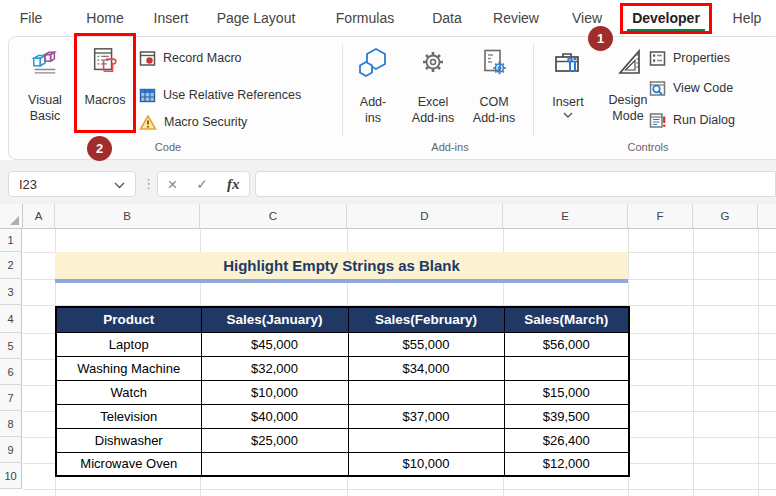 This screenshot has width=776, height=496. What do you see at coordinates (342, 440) in the screenshot?
I see `table-row: Dishwasher $25,000 $26,400` at bounding box center [342, 440].